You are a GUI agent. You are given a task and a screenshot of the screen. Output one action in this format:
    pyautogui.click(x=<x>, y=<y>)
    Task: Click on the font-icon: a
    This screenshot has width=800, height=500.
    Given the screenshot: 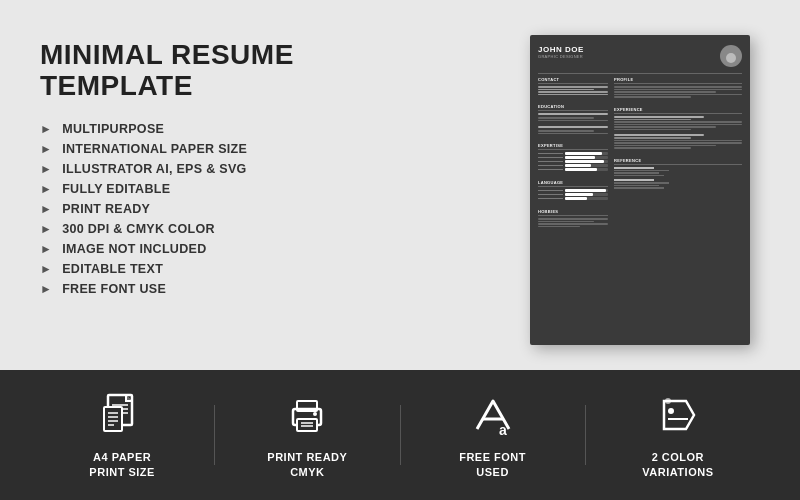 What is the action you would take?
    pyautogui.click(x=493, y=415)
    